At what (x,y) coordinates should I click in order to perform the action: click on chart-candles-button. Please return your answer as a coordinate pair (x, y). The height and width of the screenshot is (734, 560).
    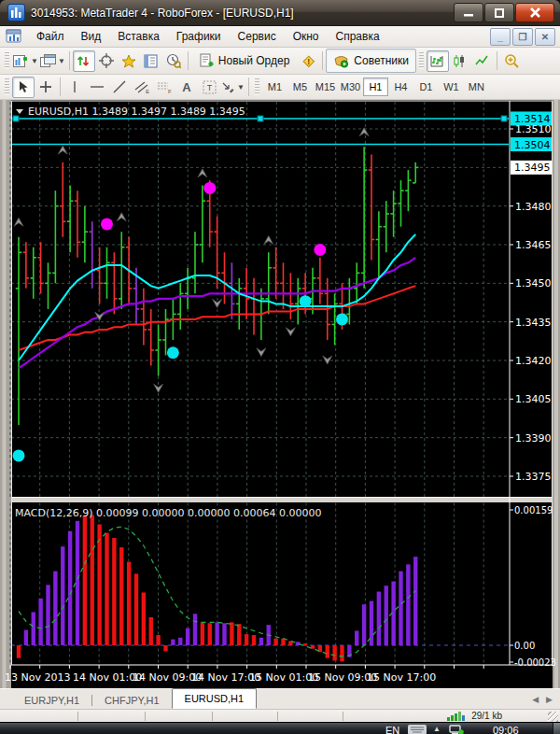
    Looking at the image, I should click on (460, 62).